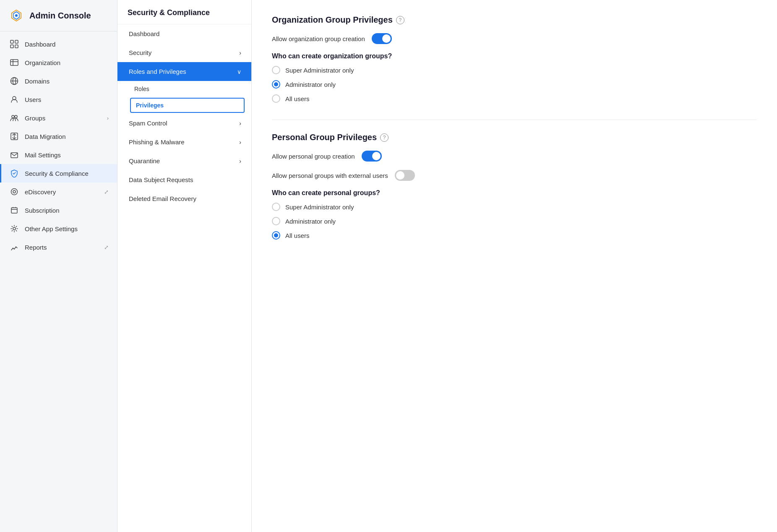  I want to click on org-group-privileges-section: Organization Group Privileges ? Allow or…, so click(514, 59).